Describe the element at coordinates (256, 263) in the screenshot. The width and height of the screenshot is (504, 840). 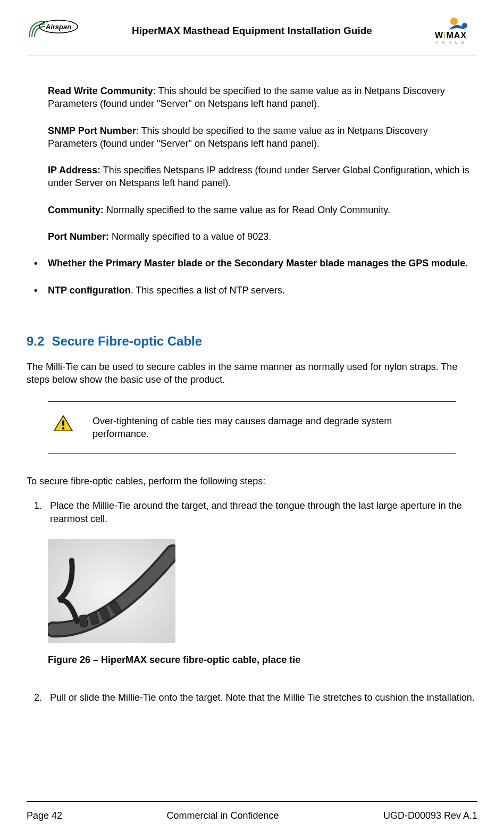
I see `bullet-gps-module: • Whether the Primary Master blade or th…` at that location.